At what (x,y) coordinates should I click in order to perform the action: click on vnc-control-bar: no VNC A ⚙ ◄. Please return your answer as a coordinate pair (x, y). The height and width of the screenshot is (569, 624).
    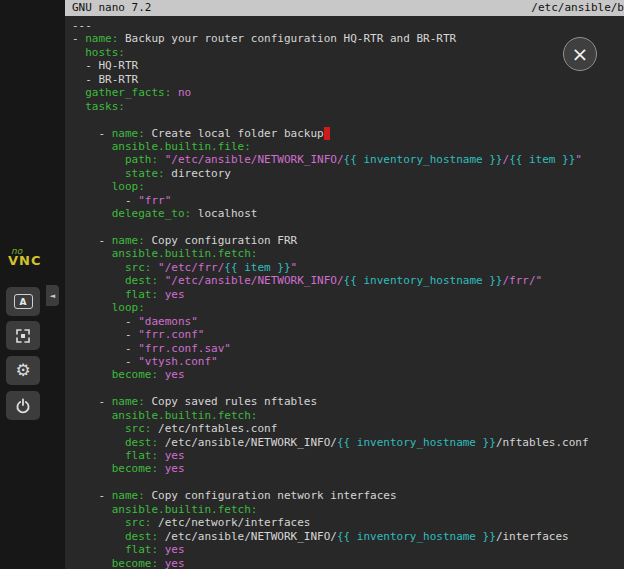
    Looking at the image, I should click on (32, 284).